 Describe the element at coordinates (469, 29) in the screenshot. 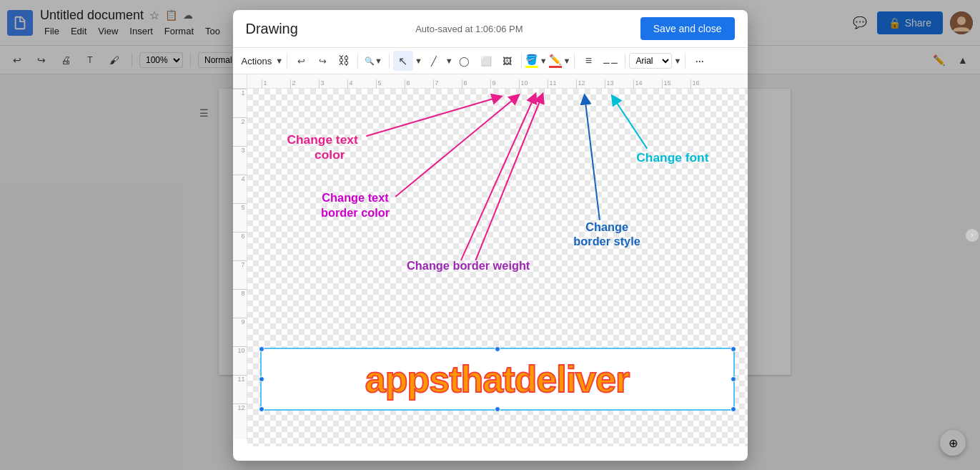

I see `drawing-autosave: Auto-saved at 1:06:06 PM` at that location.